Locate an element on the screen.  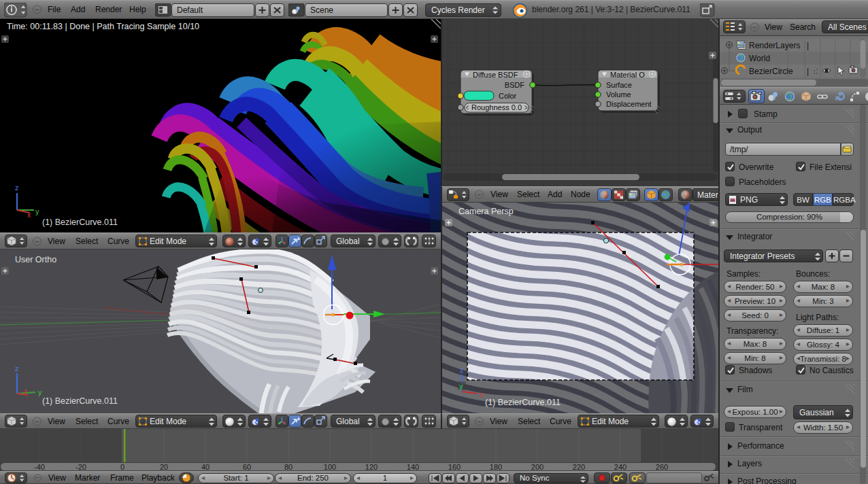
svg-text: -40 is located at coordinates (39, 467).